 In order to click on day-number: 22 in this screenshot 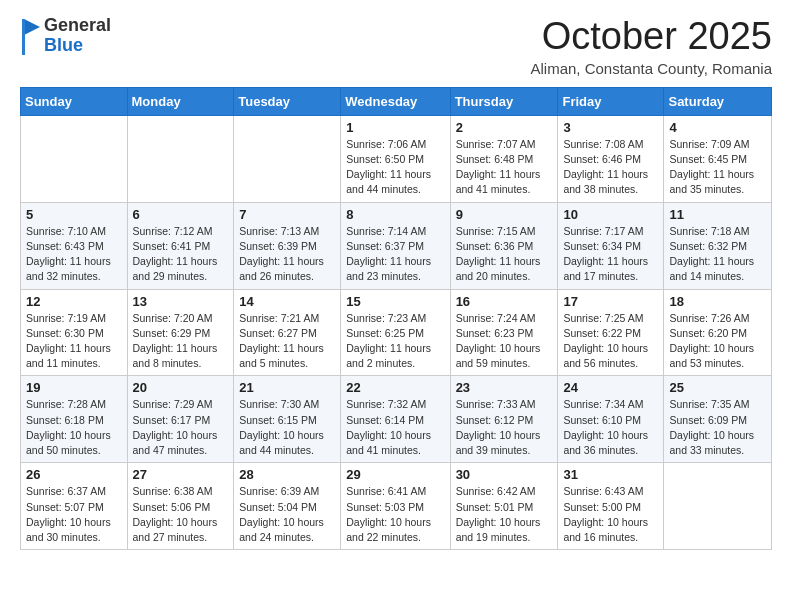, I will do `click(395, 388)`.